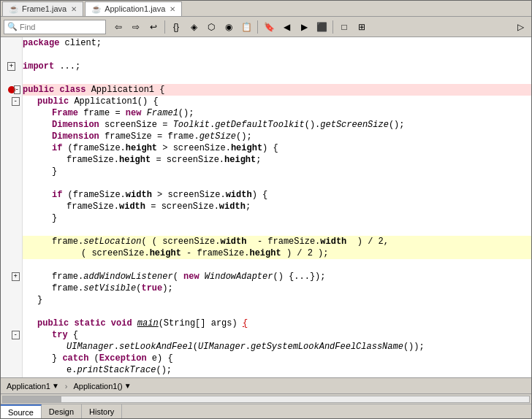 The image size is (532, 419). I want to click on code-line: if (frameSize.height > screenSize.height…, so click(277, 148).